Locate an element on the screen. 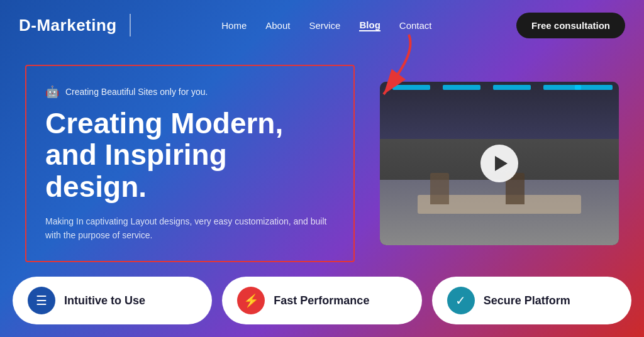 Image resolution: width=644 pixels, height=337 pixels. hero-description: Making In captivating Layout designs, ve… is located at coordinates (190, 229).